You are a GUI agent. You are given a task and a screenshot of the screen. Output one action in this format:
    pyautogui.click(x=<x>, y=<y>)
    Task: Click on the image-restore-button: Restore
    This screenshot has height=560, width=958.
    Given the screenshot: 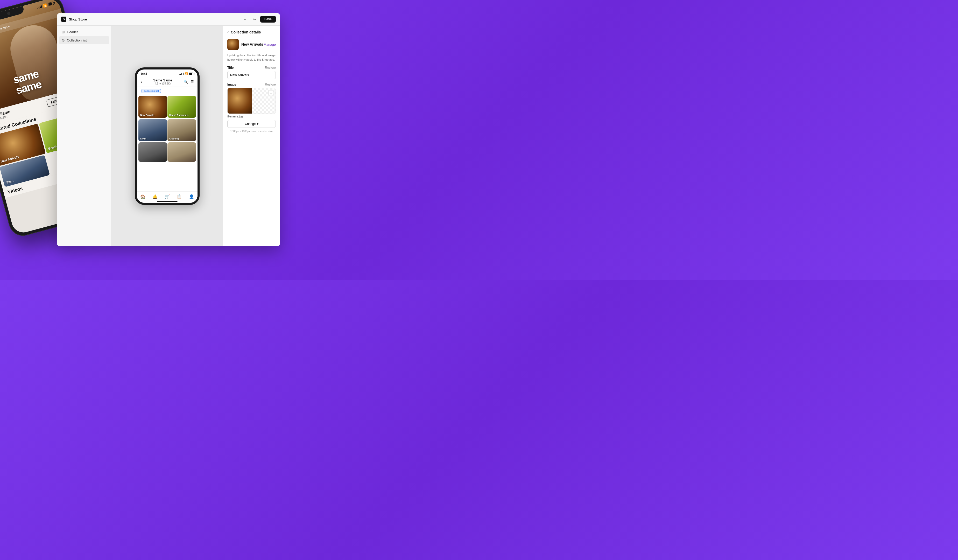 What is the action you would take?
    pyautogui.click(x=270, y=84)
    